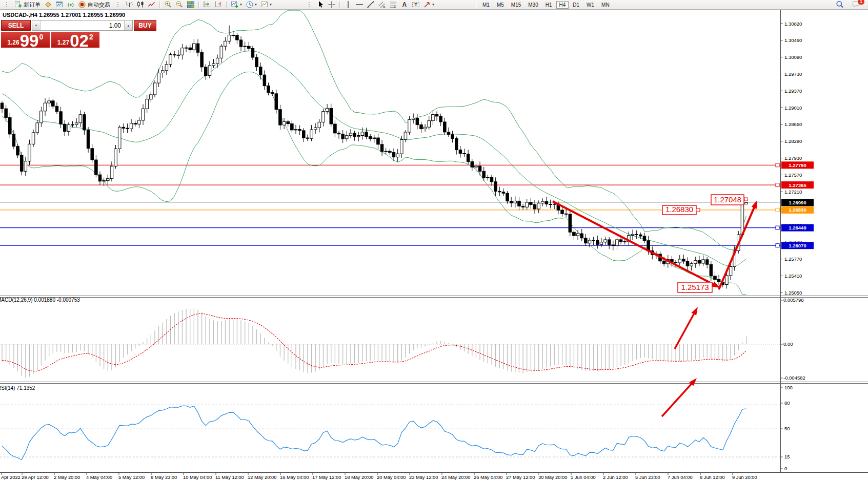 This screenshot has width=868, height=481. I want to click on sell-price-display: 1.26 99 0, so click(26, 40).